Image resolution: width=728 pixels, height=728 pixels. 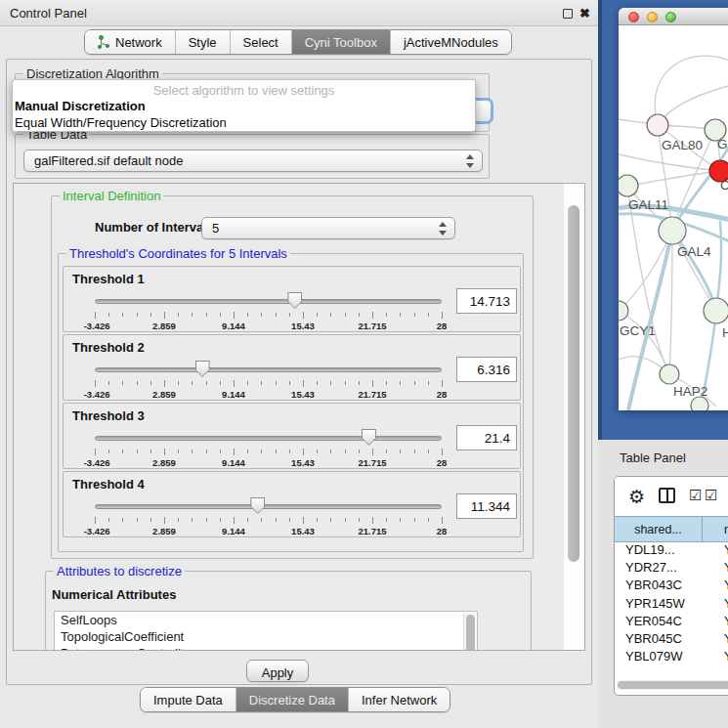 I want to click on number-of-intervals-combo: 5, so click(x=328, y=229).